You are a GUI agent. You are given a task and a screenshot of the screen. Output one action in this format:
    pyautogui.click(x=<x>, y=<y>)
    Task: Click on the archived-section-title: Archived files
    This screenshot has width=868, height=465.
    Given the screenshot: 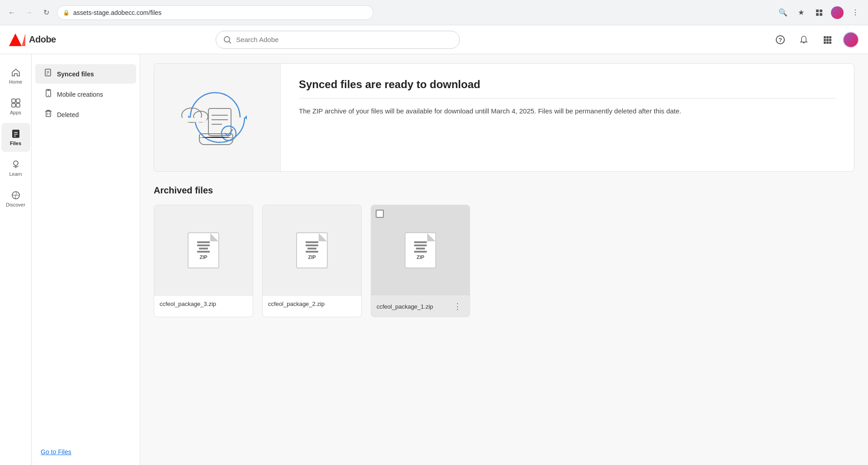 What is the action you would take?
    pyautogui.click(x=504, y=191)
    